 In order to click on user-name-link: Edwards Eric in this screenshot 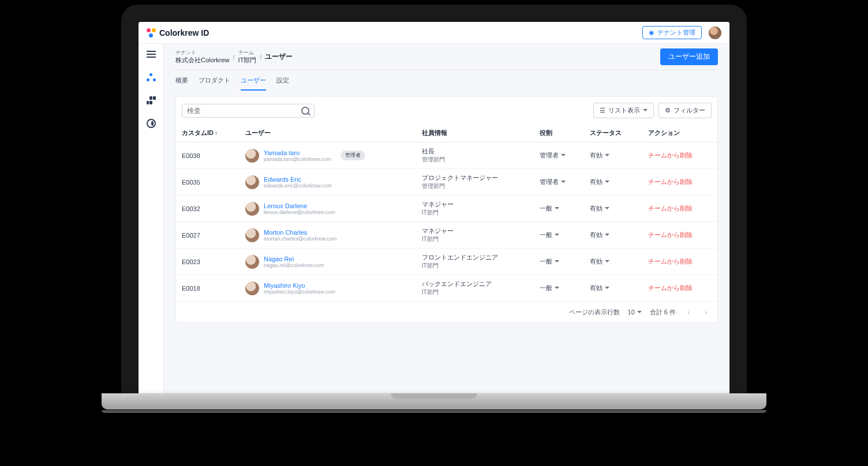, I will do `click(298, 179)`.